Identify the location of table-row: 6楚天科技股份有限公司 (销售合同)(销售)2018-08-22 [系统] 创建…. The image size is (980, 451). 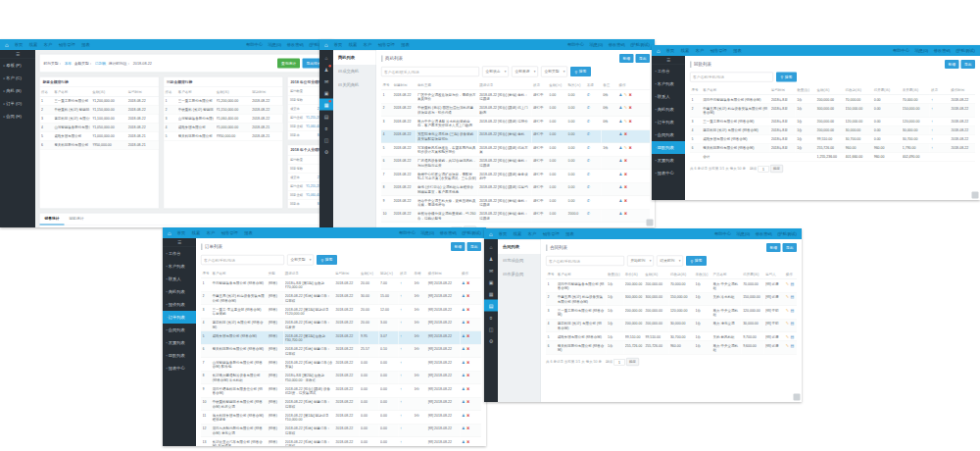
(341, 351).